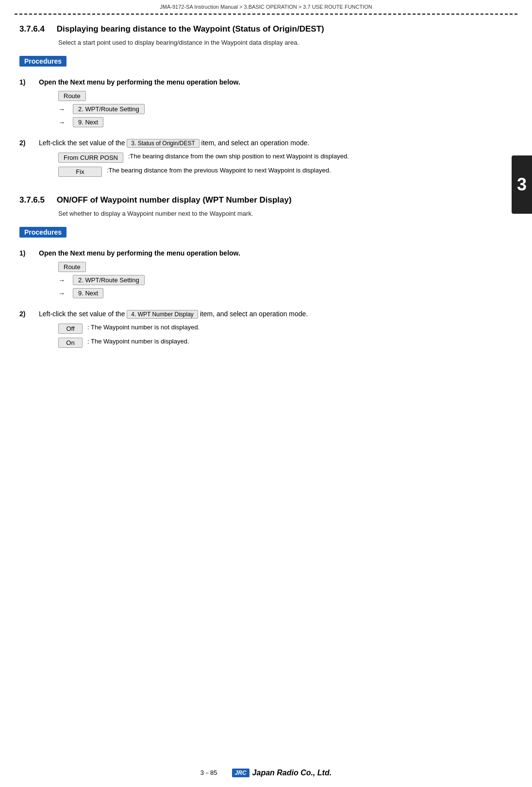 The height and width of the screenshot is (787, 532). I want to click on section-3765-heading: 3.7.6.5 ON/OFF of Waypoint number displa…, so click(261, 200).